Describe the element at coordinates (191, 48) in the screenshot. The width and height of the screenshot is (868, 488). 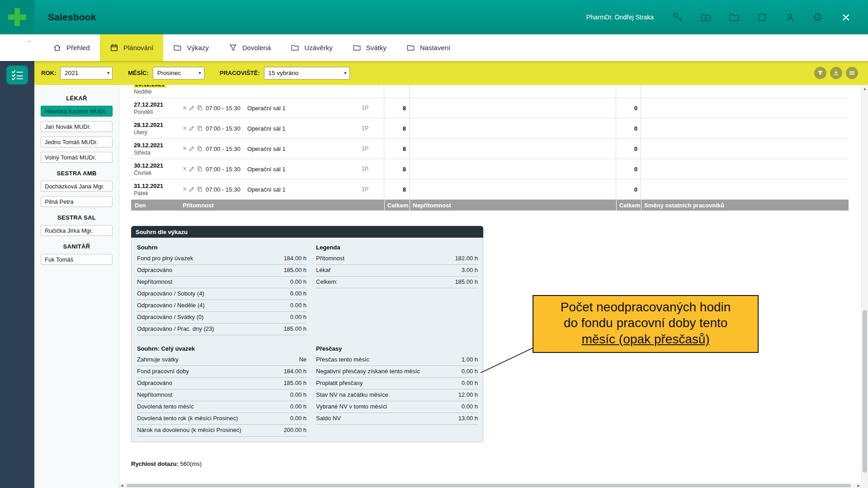
I see `tab-vykazy: Výkazy` at that location.